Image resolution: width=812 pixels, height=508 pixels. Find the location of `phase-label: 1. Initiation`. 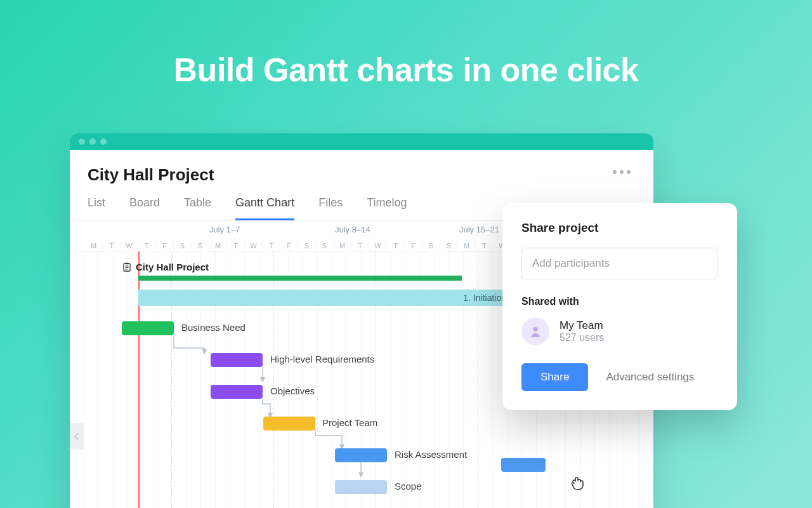

phase-label: 1. Initiation is located at coordinates (485, 298).